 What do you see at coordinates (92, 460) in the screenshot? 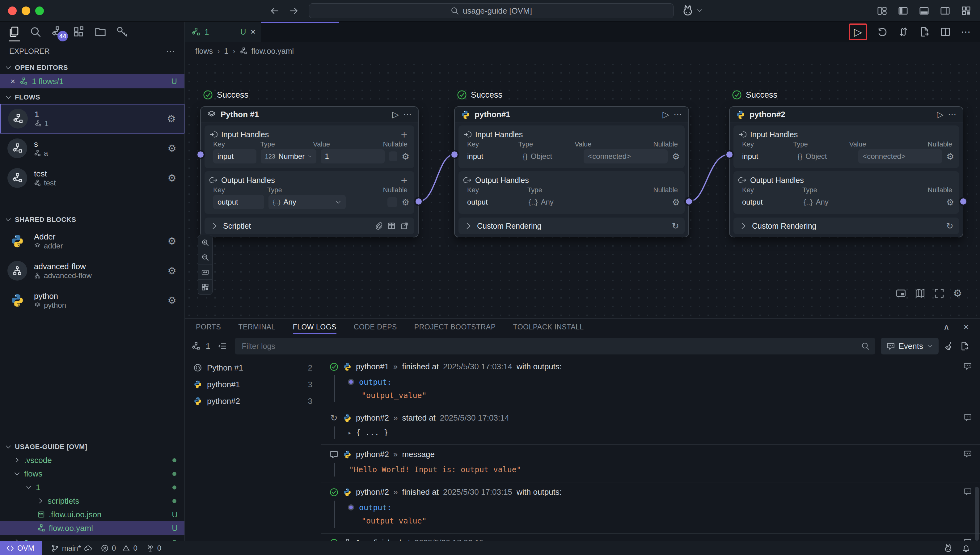
I see `tree-item-vscode: .vscode` at bounding box center [92, 460].